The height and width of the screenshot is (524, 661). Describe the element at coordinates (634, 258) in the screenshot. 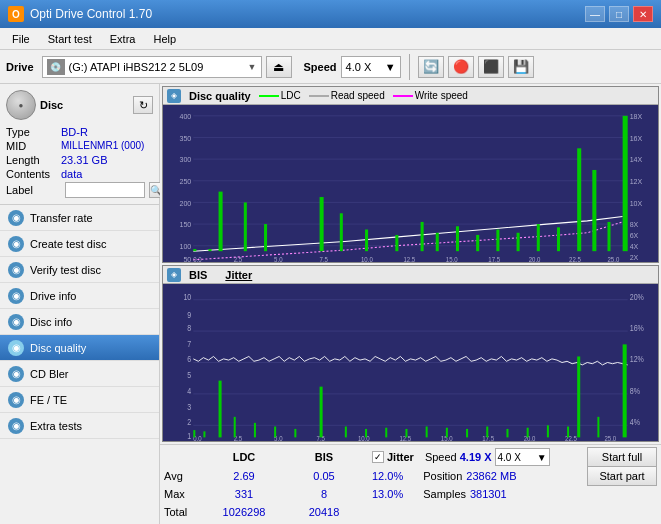

I see `svg-text: 2X` at that location.